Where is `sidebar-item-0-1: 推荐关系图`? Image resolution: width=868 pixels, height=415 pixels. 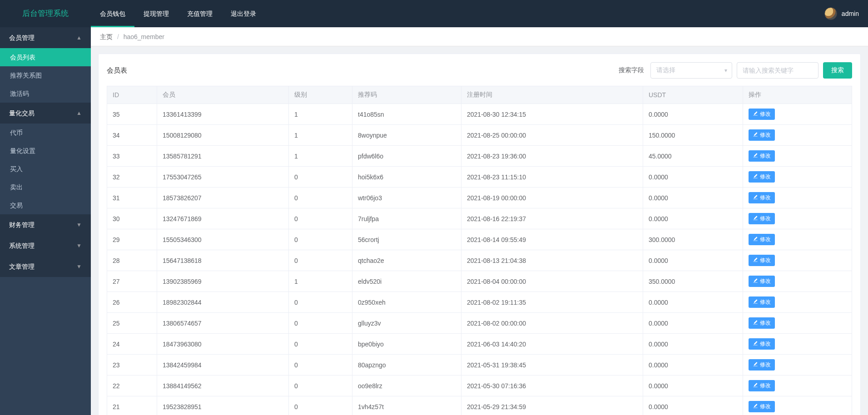
sidebar-item-0-1: 推荐关系图 is located at coordinates (45, 75).